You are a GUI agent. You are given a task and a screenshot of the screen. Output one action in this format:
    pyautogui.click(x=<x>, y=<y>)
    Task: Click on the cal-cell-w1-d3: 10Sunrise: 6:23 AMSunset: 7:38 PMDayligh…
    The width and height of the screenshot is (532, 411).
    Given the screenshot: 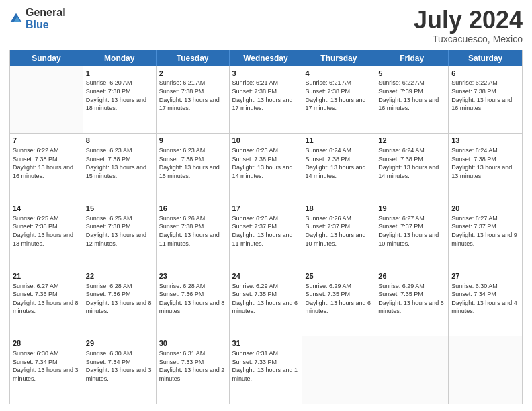 What is the action you would take?
    pyautogui.click(x=266, y=167)
    